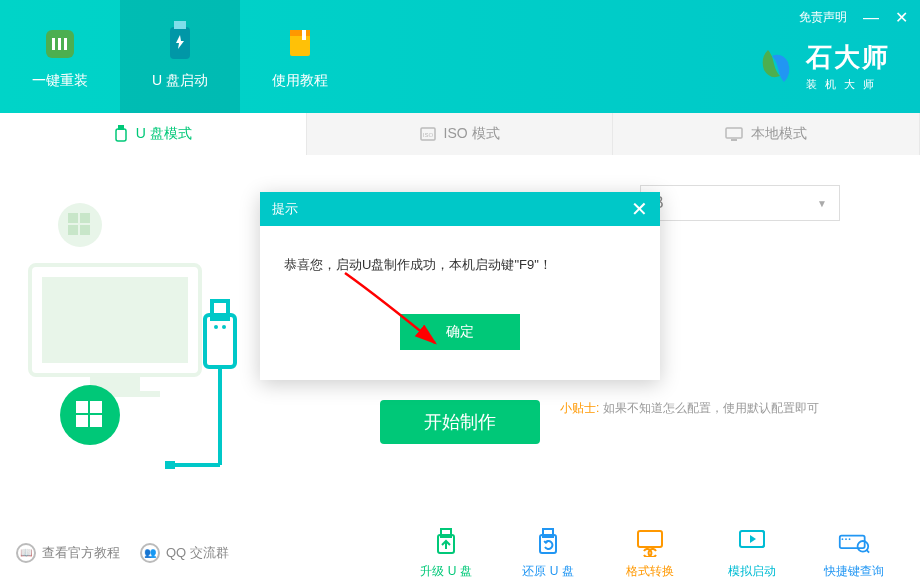 The height and width of the screenshot is (580, 920). I want to click on success-modal: 提示 ✕ 恭喜您，启动U盘制作成功，本机启动键"F9"！ 确定, so click(460, 286).